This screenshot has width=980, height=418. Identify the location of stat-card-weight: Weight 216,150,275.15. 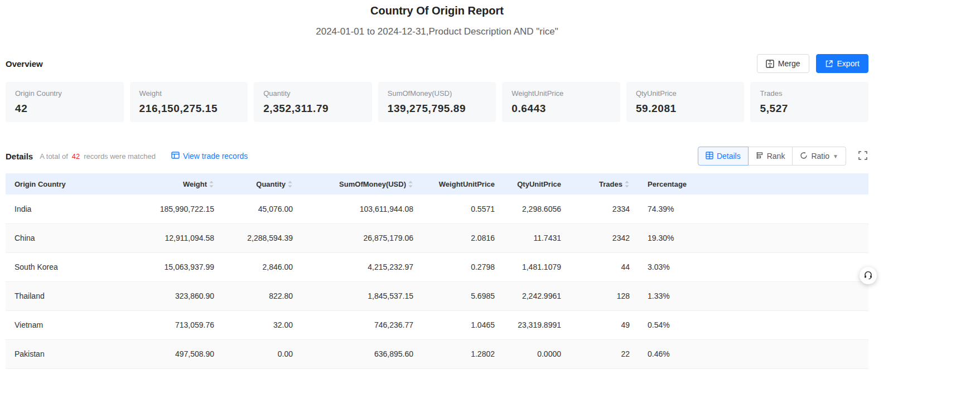
(189, 102).